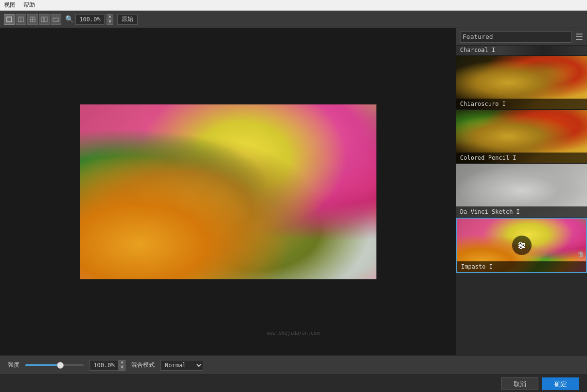 This screenshot has width=587, height=392. I want to click on filter-item-charcoal: Charcoal I, so click(521, 51).